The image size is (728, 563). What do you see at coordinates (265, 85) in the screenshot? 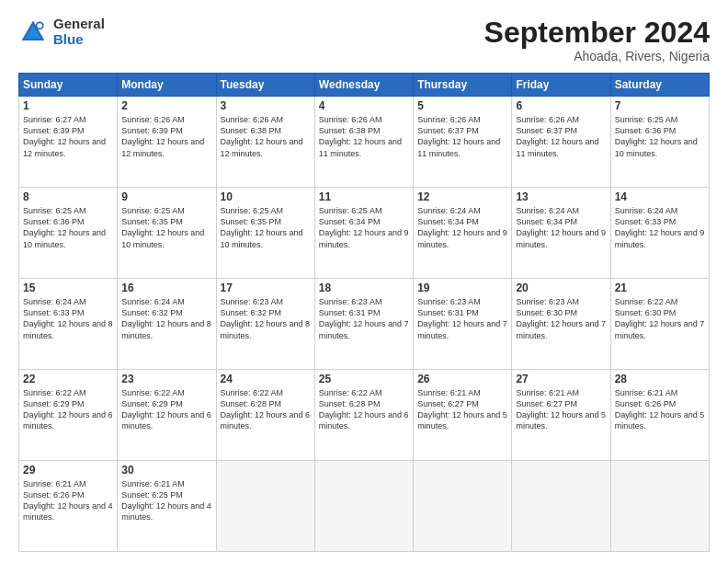
I see `col-tuesday: Tuesday` at bounding box center [265, 85].